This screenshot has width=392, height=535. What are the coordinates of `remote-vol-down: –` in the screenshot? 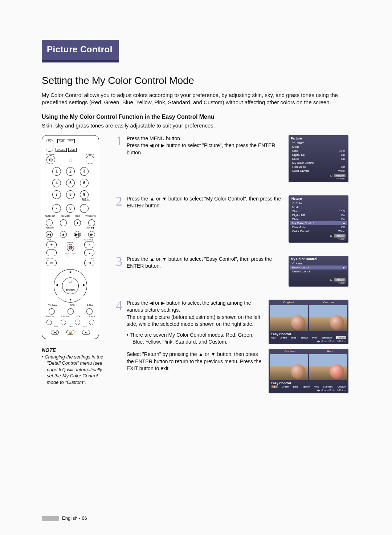 It's located at (52, 253).